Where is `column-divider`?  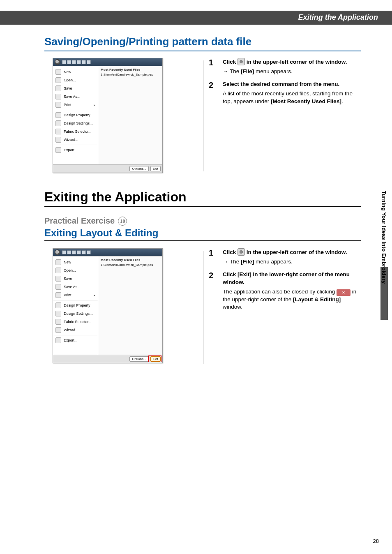
column-divider is located at coordinates (203, 307).